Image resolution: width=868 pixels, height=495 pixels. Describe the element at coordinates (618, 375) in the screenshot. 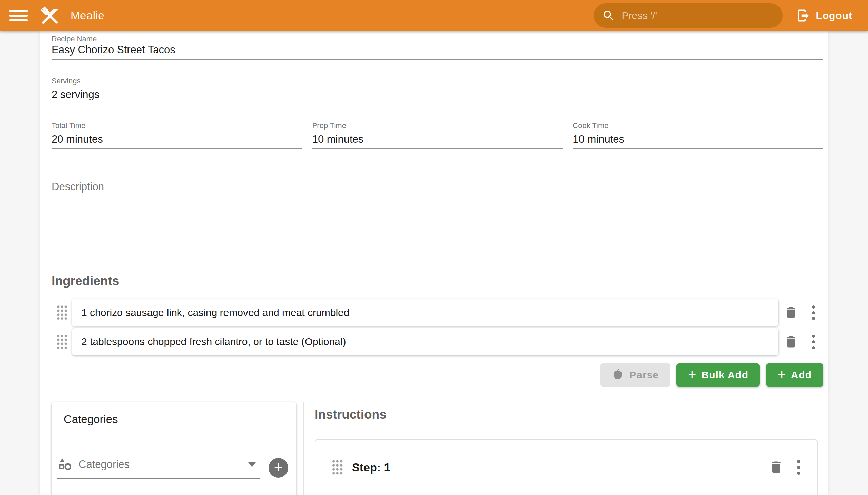

I see `apple-icon` at that location.